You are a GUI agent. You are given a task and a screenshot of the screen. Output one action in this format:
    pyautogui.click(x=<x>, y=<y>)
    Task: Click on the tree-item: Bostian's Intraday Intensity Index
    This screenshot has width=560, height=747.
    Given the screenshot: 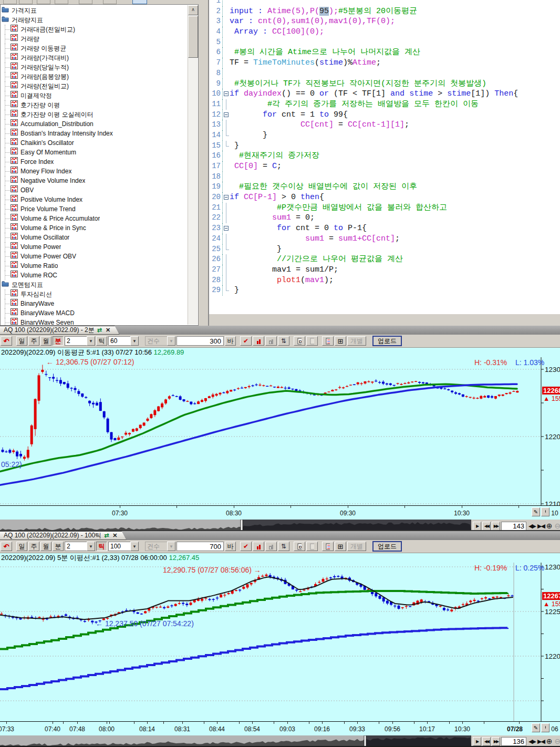 What is the action you would take?
    pyautogui.click(x=94, y=133)
    